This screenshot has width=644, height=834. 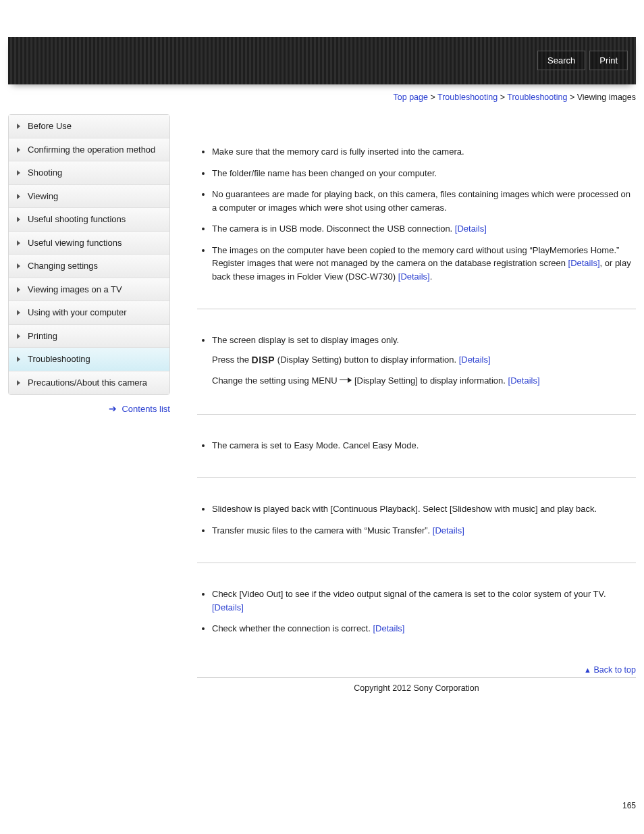 I want to click on list-item: The camera is set to Easy Mode. Cancel E…, so click(x=424, y=446).